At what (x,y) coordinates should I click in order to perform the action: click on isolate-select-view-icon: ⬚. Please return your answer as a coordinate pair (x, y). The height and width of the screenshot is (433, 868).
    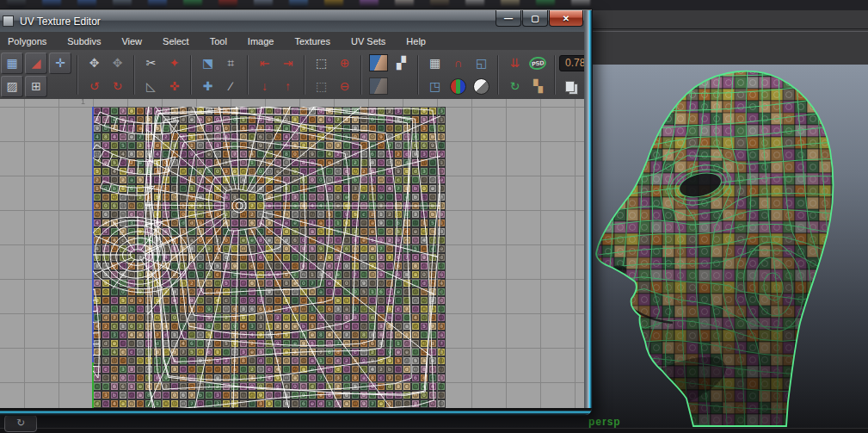
    Looking at the image, I should click on (322, 63).